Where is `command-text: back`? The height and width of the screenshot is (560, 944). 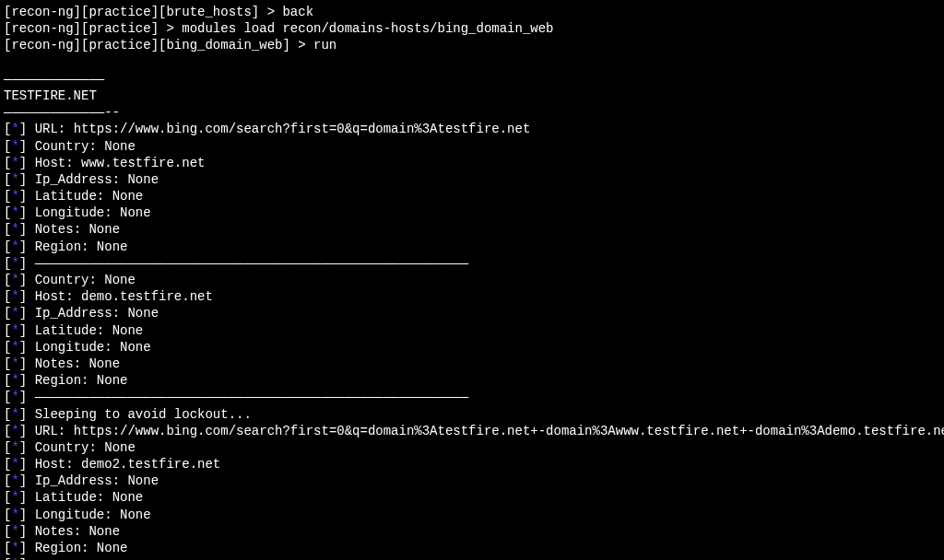
command-text: back is located at coordinates (298, 12).